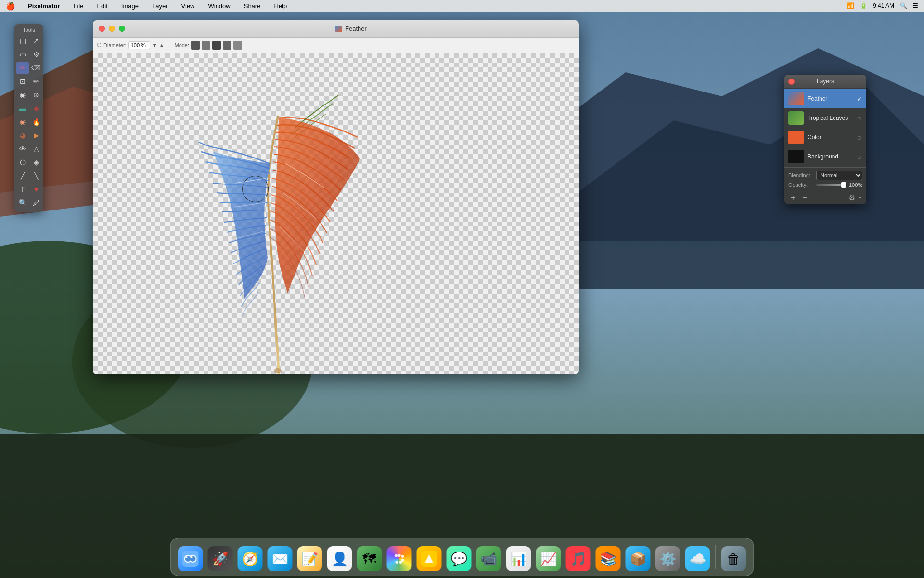  Describe the element at coordinates (36, 135) in the screenshot. I see `tool-dodge: ▶` at that location.